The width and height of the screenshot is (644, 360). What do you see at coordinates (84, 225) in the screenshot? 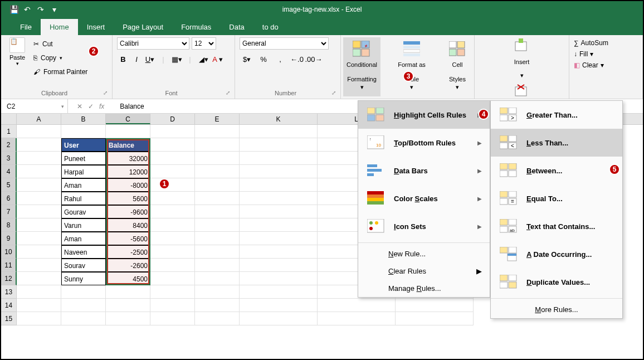
I see `cell: Varun` at bounding box center [84, 225].